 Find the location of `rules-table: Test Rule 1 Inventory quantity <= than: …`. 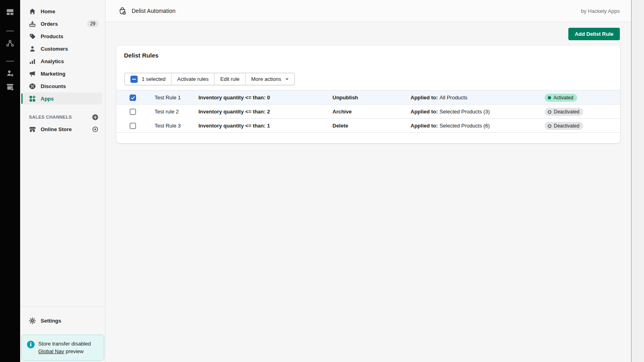

rules-table: Test Rule 1 Inventory quantity <= than: … is located at coordinates (368, 111).